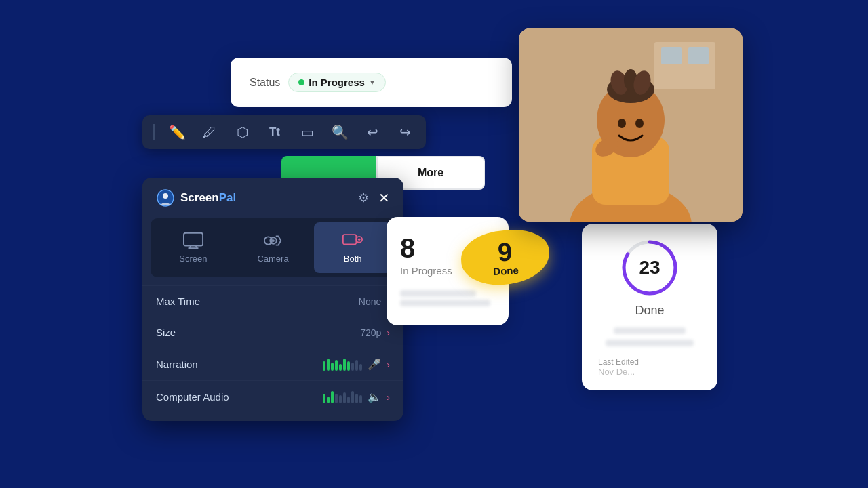 This screenshot has width=868, height=488. What do you see at coordinates (275, 132) in the screenshot?
I see `text-icon: Tt` at bounding box center [275, 132].